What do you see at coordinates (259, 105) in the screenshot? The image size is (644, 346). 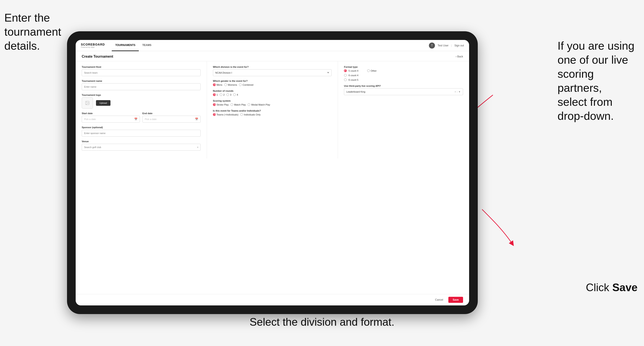 I see `scoring-medal-match: Medal Match Play` at bounding box center [259, 105].